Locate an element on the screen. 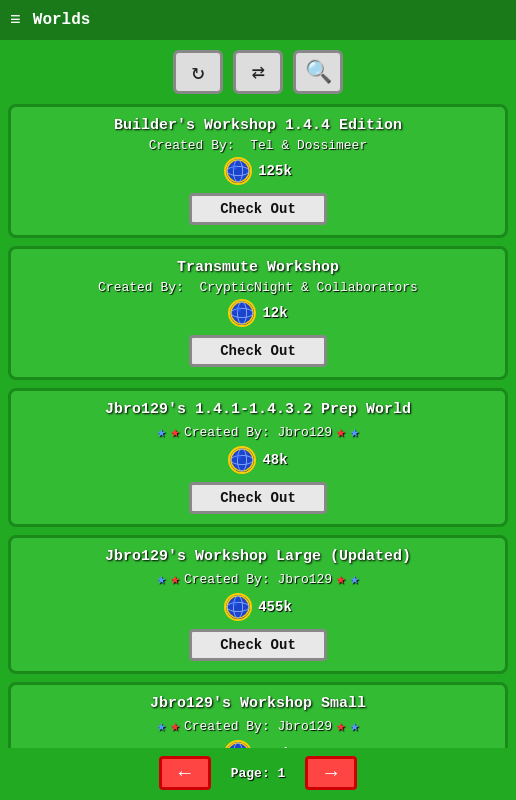  search-button: 🔍 is located at coordinates (318, 72).